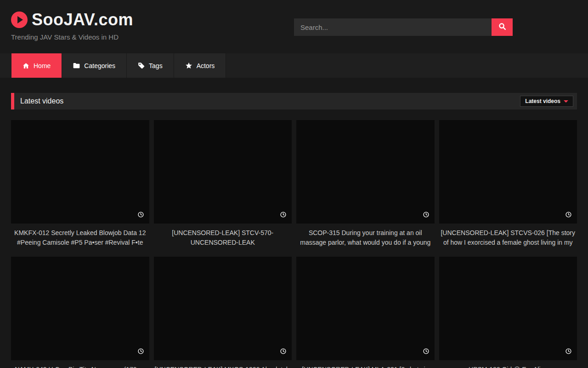  Describe the element at coordinates (223, 366) in the screenshot. I see `video-title: [UNCENSORED-LEAK] MXGS-1306 Absolutely` at that location.